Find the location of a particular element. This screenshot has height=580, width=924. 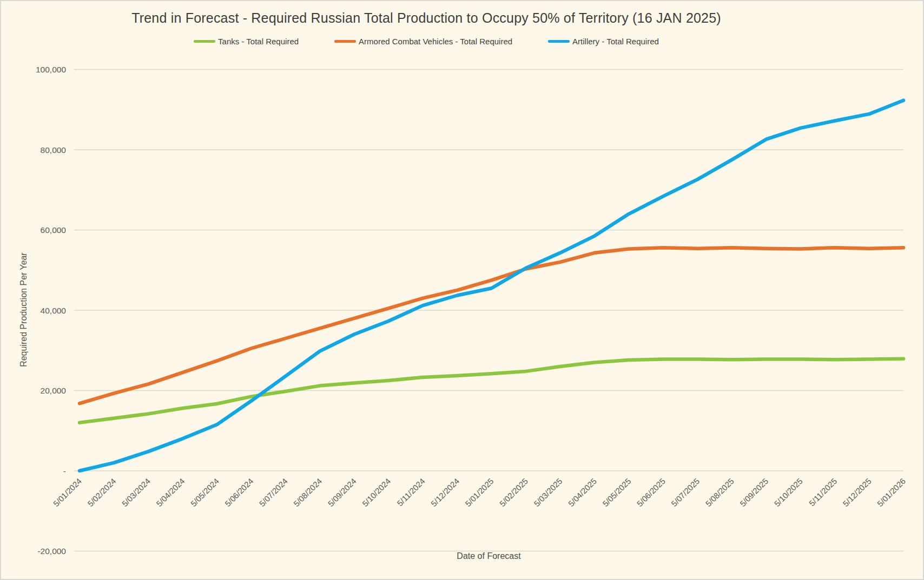

x-tick-label: 5/03/2025 is located at coordinates (547, 492).